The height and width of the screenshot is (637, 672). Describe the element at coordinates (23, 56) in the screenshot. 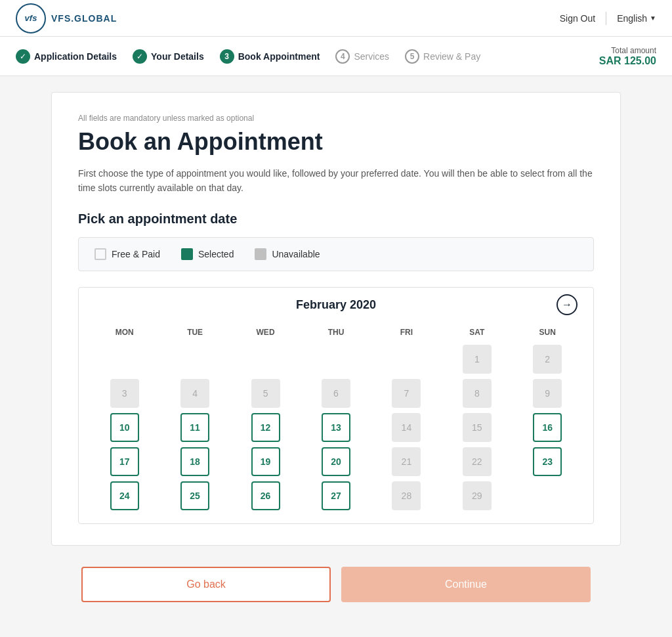

I see `check-icon-1: ✓` at that location.